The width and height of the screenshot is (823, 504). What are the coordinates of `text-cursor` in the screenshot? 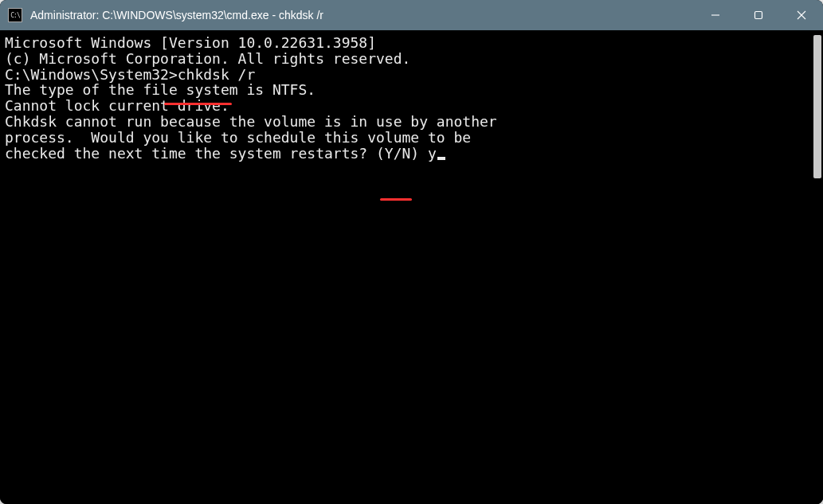 It's located at (441, 158).